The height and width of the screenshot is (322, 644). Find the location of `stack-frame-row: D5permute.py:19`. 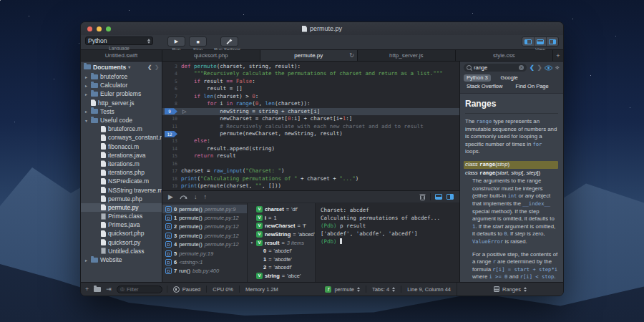

stack-frame-row: D5permute.py:19 is located at coordinates (205, 253).